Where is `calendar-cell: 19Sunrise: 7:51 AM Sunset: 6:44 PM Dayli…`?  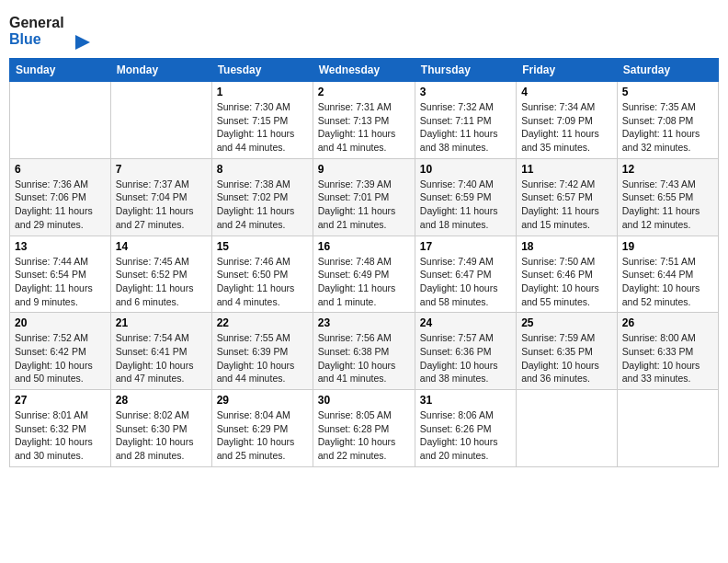
calendar-cell: 19Sunrise: 7:51 AM Sunset: 6:44 PM Dayli… is located at coordinates (667, 274).